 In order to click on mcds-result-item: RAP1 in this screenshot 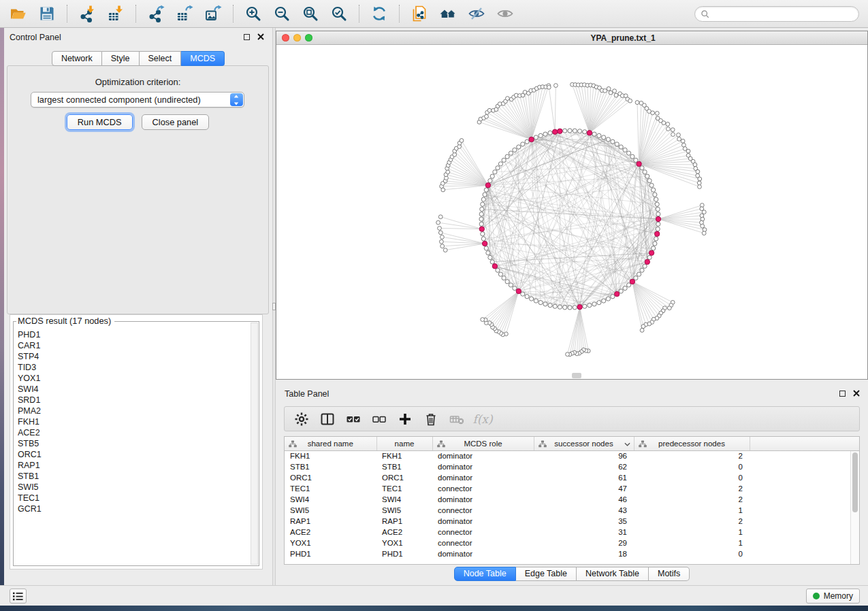, I will do `click(132, 465)`.